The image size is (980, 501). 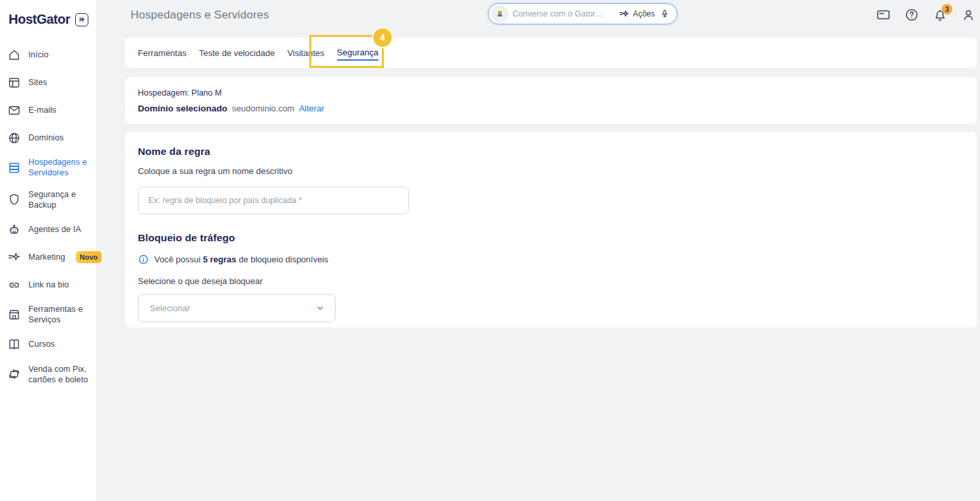 What do you see at coordinates (884, 15) in the screenshot?
I see `billing-card-icon` at bounding box center [884, 15].